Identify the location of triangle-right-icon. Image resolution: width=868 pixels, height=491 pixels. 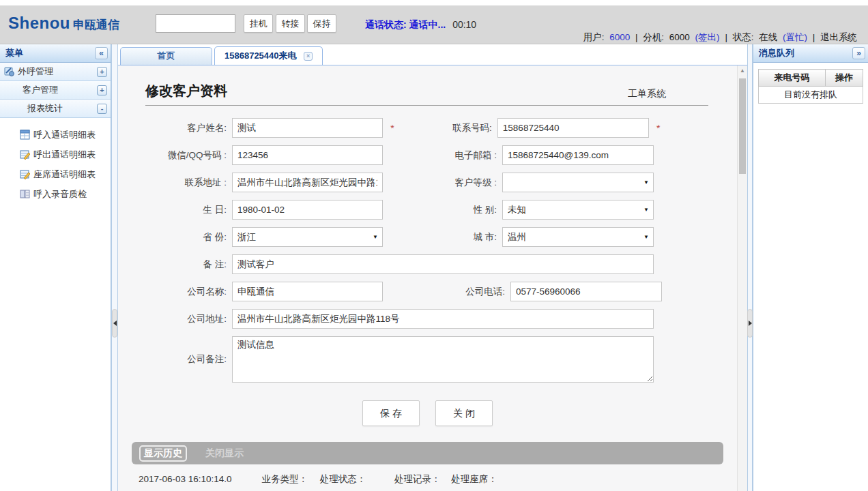
(751, 323).